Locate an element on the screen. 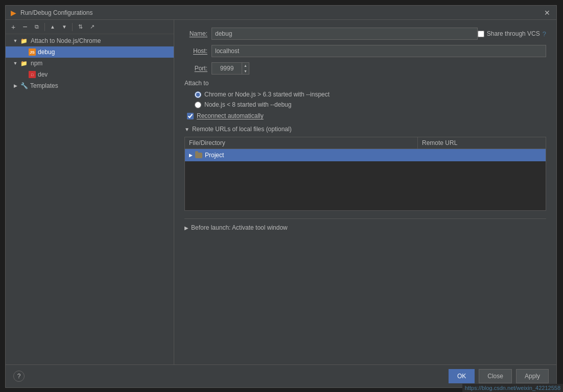 Image resolution: width=563 pixels, height=392 pixels. name-row: Name: Share through VCS ? is located at coordinates (365, 34).